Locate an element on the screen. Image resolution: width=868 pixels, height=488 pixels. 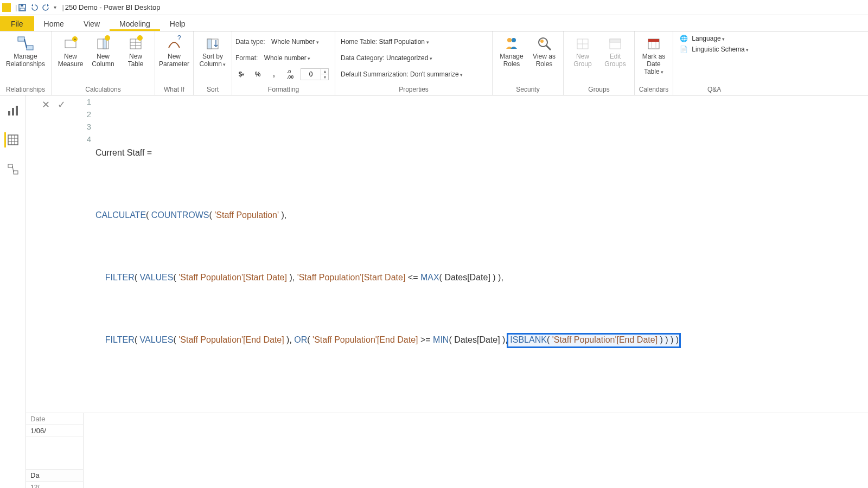
data-grid: Date 1/06/ Da 12/13/14/15/16/17/18/19/20… is located at coordinates (447, 451).